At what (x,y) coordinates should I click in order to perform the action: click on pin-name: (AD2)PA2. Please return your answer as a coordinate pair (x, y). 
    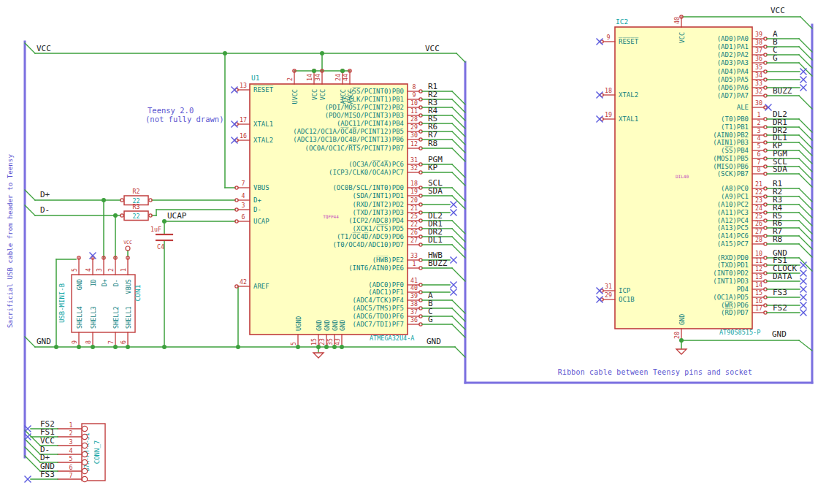
    Looking at the image, I should click on (733, 55).